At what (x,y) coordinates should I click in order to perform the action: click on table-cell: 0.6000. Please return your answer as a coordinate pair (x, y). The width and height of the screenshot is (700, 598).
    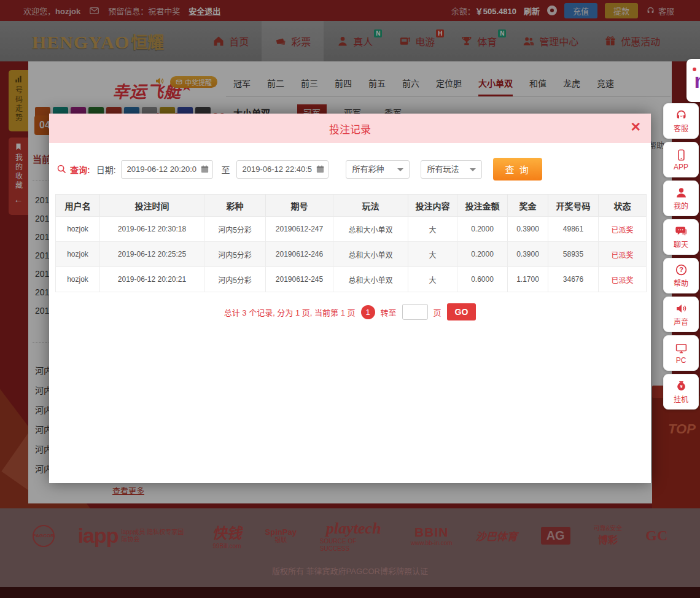
    Looking at the image, I should click on (483, 280).